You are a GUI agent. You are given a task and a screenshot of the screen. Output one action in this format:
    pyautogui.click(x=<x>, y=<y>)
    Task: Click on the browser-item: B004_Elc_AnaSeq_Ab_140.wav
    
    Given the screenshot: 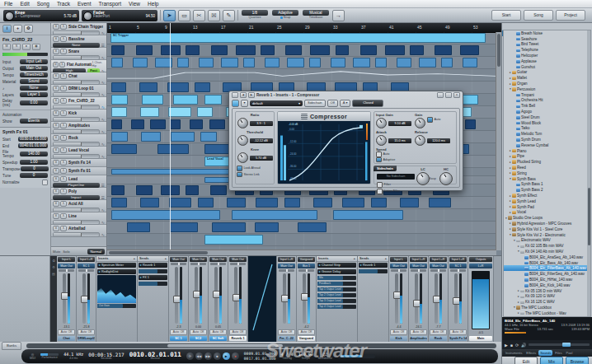 What is the action you would take?
    pyautogui.click(x=547, y=257)
    